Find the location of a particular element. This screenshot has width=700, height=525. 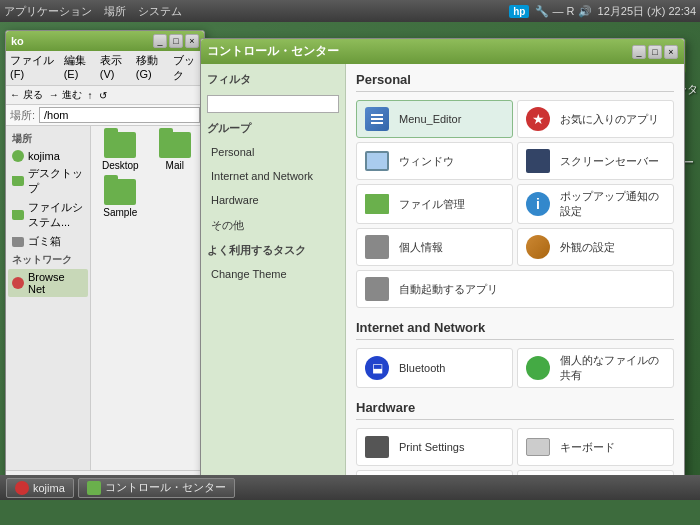

cc-group-hardware: Hardware is located at coordinates (273, 200).